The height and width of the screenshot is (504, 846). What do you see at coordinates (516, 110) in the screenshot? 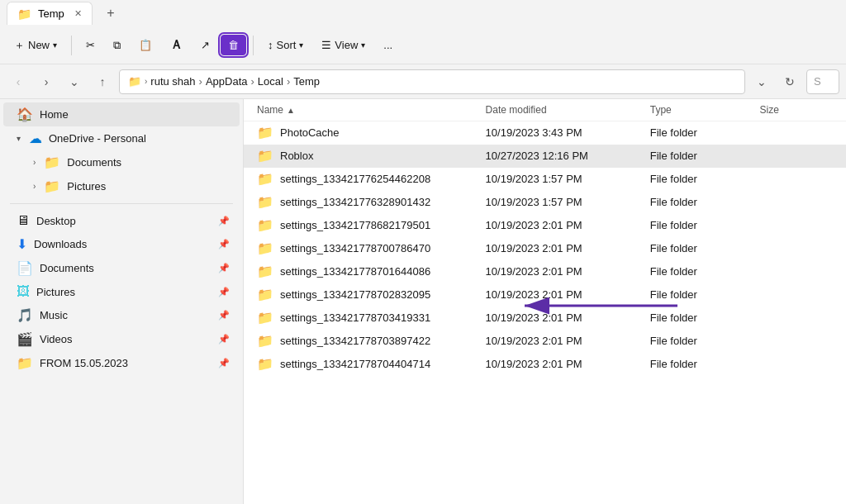
I see `column-date-label: Date modified` at bounding box center [516, 110].